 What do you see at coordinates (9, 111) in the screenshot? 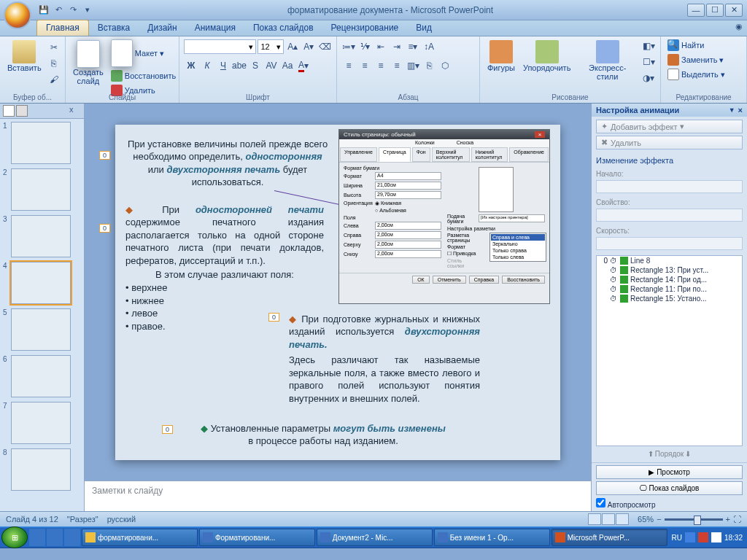
I see `outline-slides-tab-icon` at bounding box center [9, 111].